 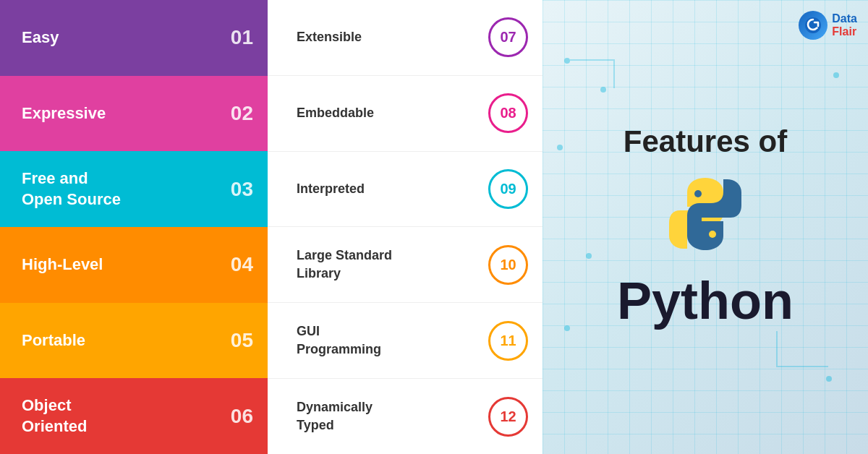 What do you see at coordinates (845, 25) in the screenshot?
I see `dataflair-text: Data Flair` at bounding box center [845, 25].